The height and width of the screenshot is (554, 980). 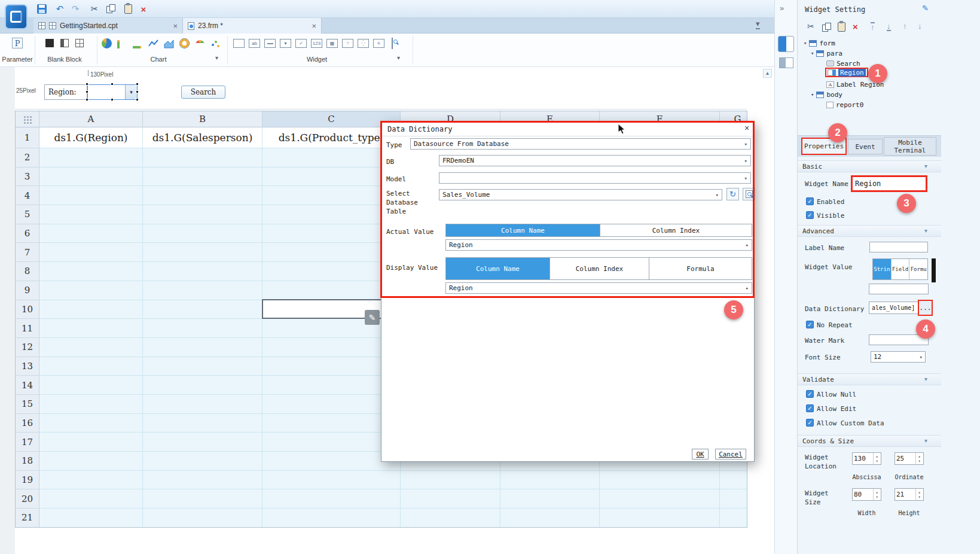 What do you see at coordinates (331, 309) in the screenshot?
I see `selected-cell-c10` at bounding box center [331, 309].